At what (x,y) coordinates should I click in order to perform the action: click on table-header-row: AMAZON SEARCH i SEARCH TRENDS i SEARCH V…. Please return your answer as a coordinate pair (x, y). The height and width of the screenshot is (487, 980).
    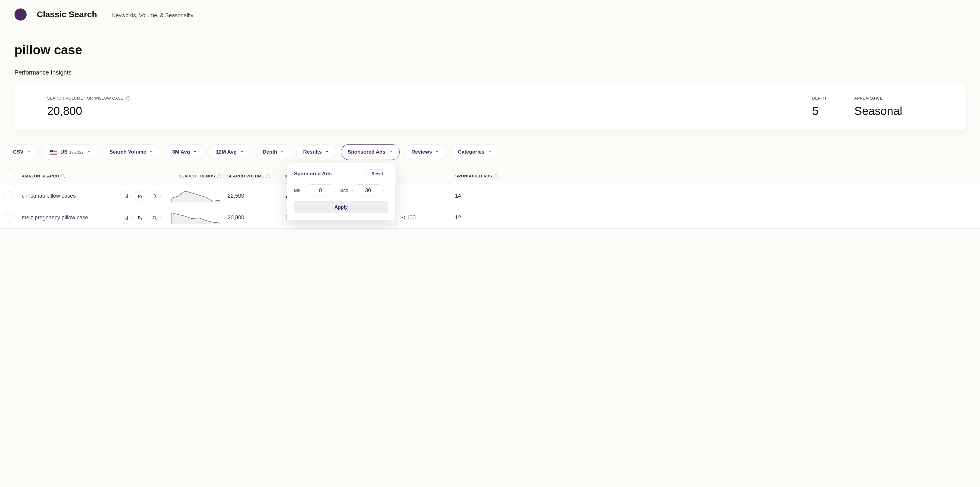
    Looking at the image, I should click on (490, 176).